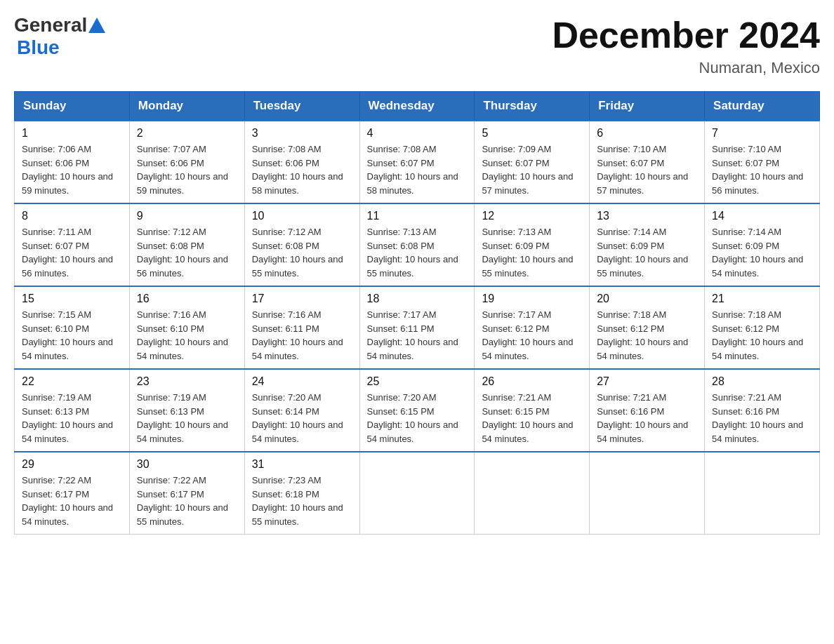 This screenshot has height=644, width=834. What do you see at coordinates (72, 170) in the screenshot?
I see `day-info: Sunrise: 7:06 AMSunset: 6:06 PMDaylight:…` at bounding box center [72, 170].